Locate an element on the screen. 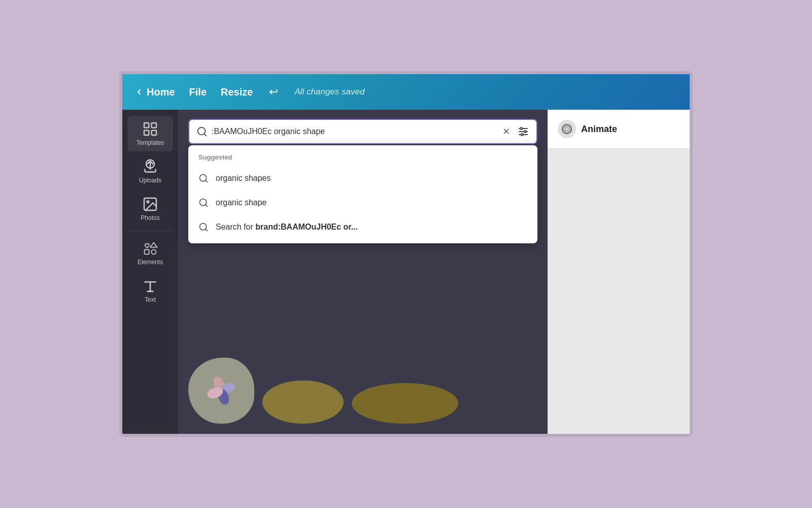 The image size is (812, 508). sidebar: Templates Uploads is located at coordinates (150, 272).